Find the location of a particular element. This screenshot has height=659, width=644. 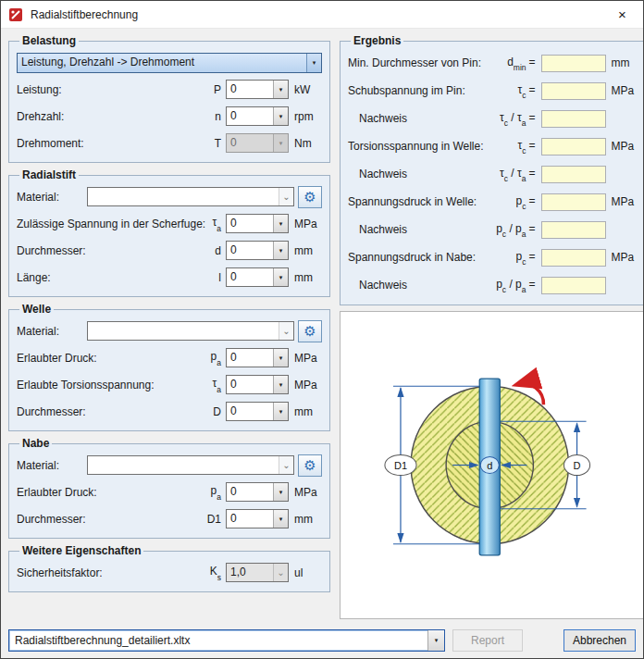

result-row-nachweis-1: Nachweis τc / τa= is located at coordinates (492, 118).